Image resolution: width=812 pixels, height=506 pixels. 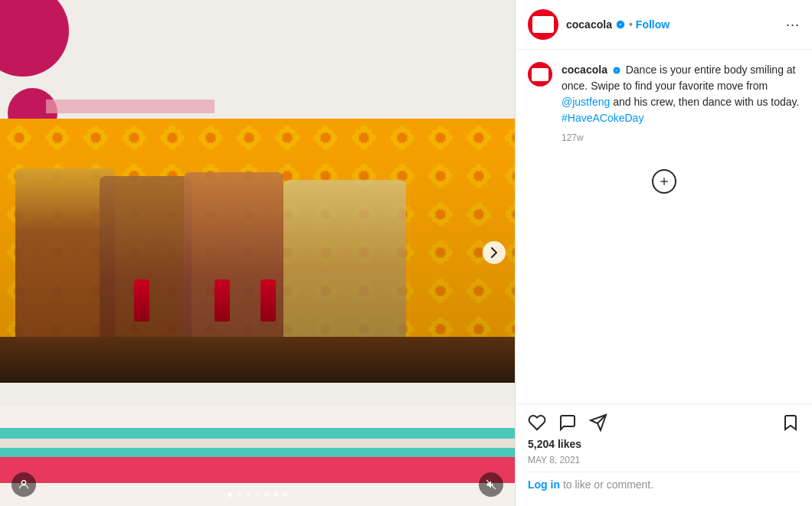 I want to click on add-comment-section, so click(x=663, y=181).